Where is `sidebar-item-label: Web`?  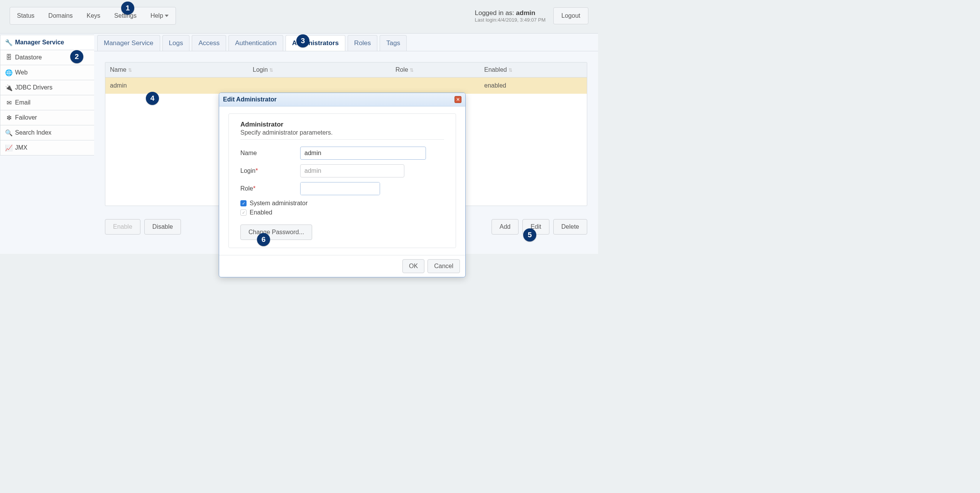
sidebar-item-label: Web is located at coordinates (22, 73).